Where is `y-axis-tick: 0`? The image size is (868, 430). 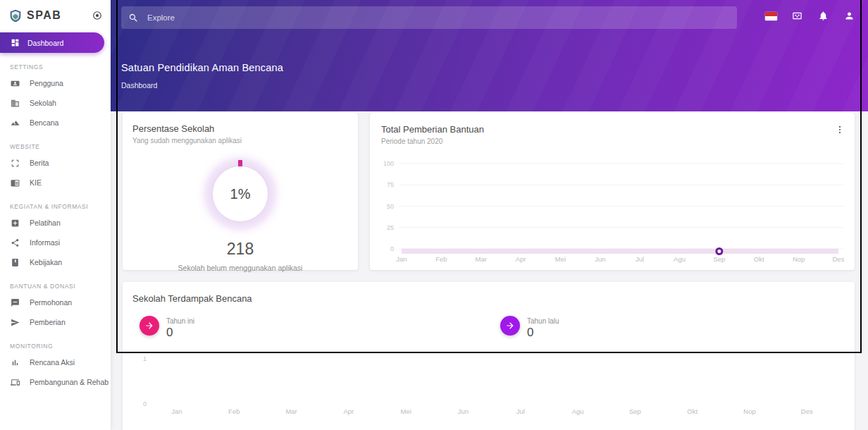 y-axis-tick: 0 is located at coordinates (137, 404).